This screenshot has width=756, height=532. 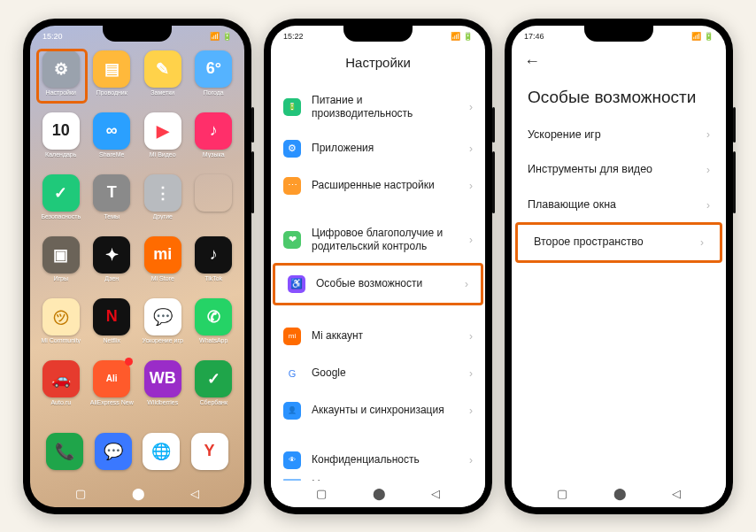 What do you see at coordinates (214, 93) in the screenshot?
I see `app-label: Погода` at bounding box center [214, 93].